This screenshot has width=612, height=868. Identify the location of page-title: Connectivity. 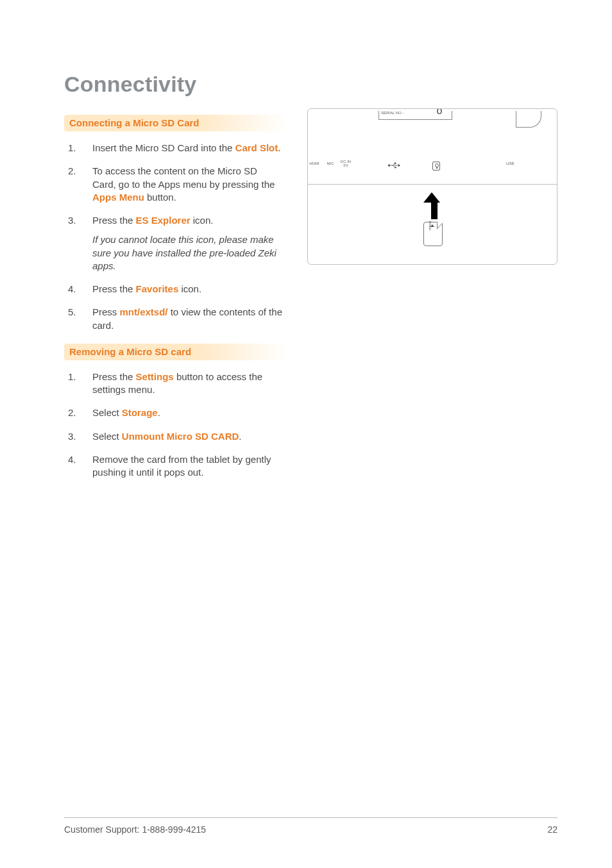
(310, 85).